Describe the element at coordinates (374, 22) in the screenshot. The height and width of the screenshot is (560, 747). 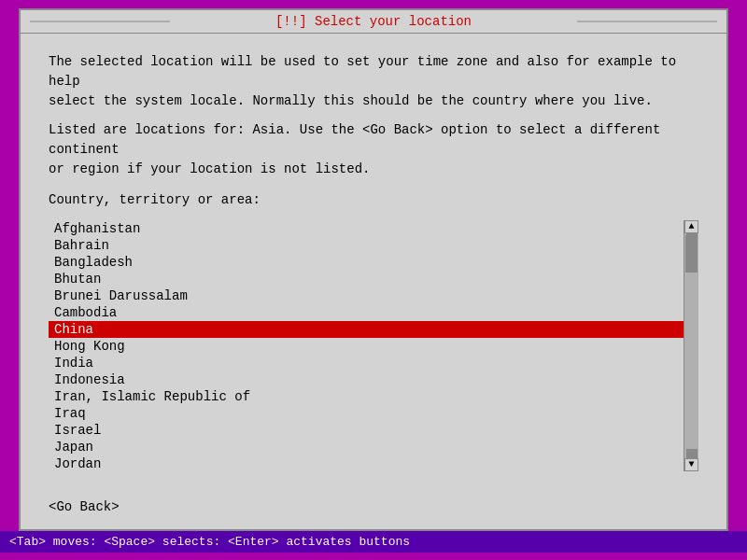
I see `title-bar: [!!] Select your location` at that location.